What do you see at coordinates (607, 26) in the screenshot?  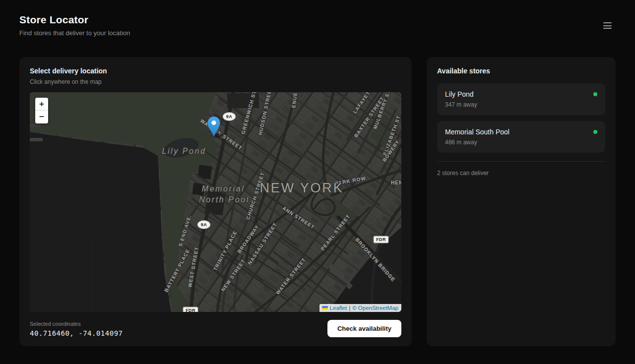 I see `hamburger-menu-icon` at bounding box center [607, 26].